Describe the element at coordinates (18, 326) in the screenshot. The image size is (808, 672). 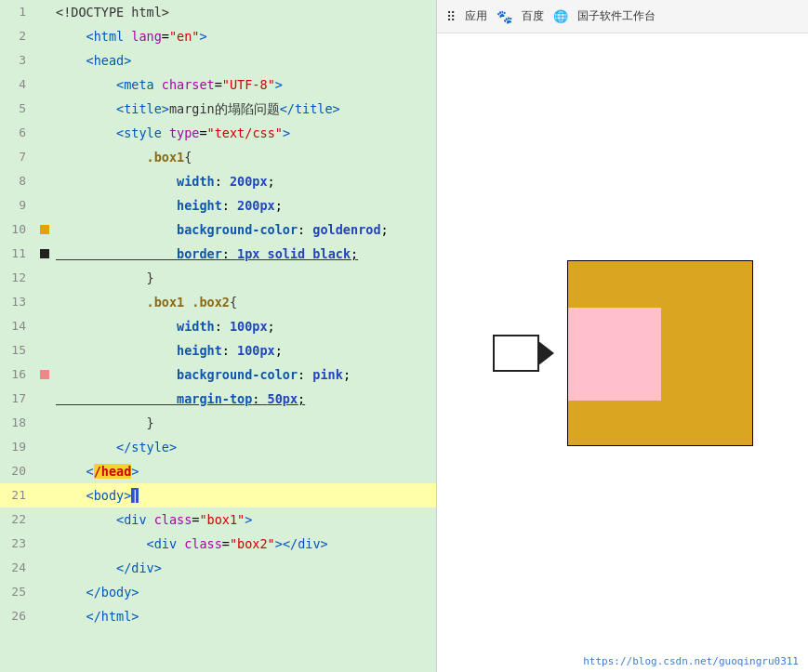
I see `line-number: 14` at that location.